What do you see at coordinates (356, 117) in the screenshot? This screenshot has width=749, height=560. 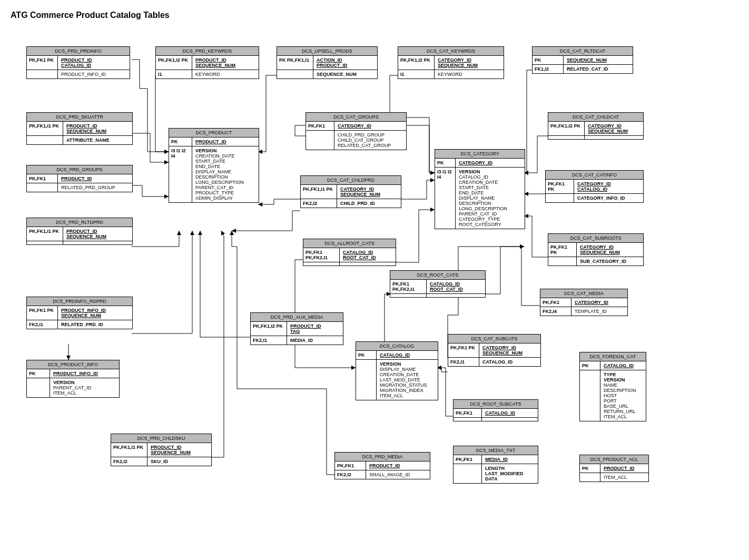 I see `table-header: DCS_CAT_GROUPS` at bounding box center [356, 117].